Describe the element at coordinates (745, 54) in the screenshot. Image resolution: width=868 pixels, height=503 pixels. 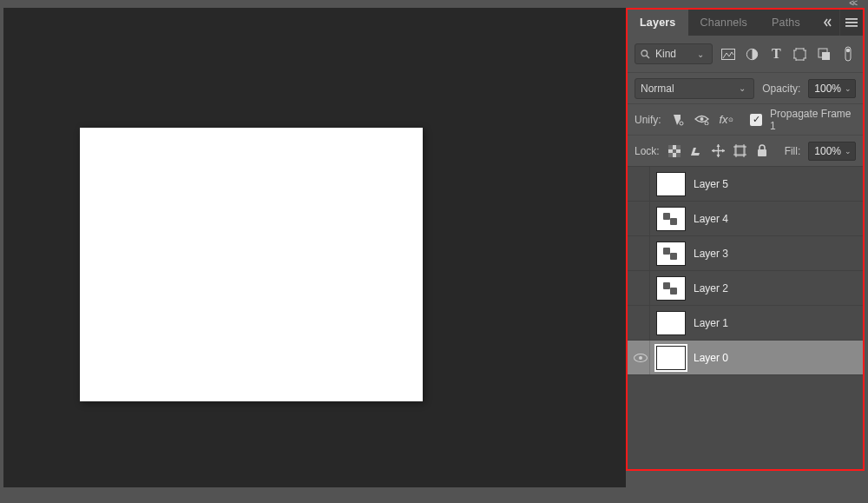
I see `layer-filter-row: Kind ⌄ T` at that location.